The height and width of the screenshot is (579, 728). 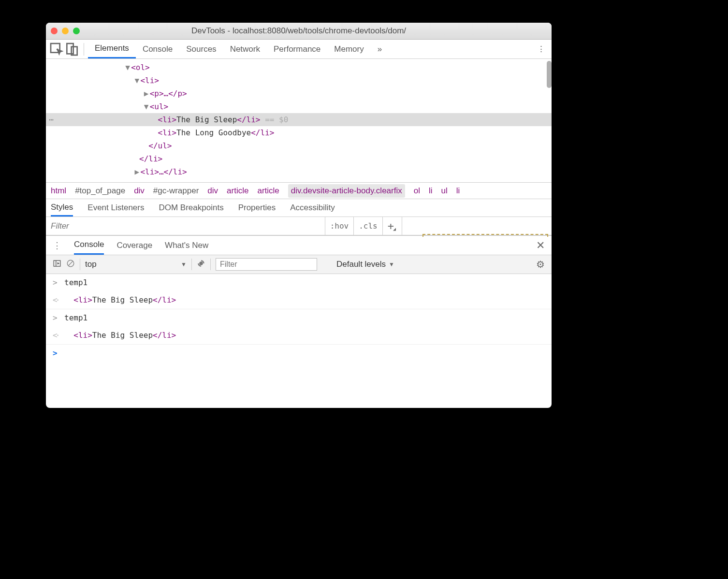 What do you see at coordinates (380, 49) in the screenshot?
I see `tabs-overflow-icon: »` at bounding box center [380, 49].